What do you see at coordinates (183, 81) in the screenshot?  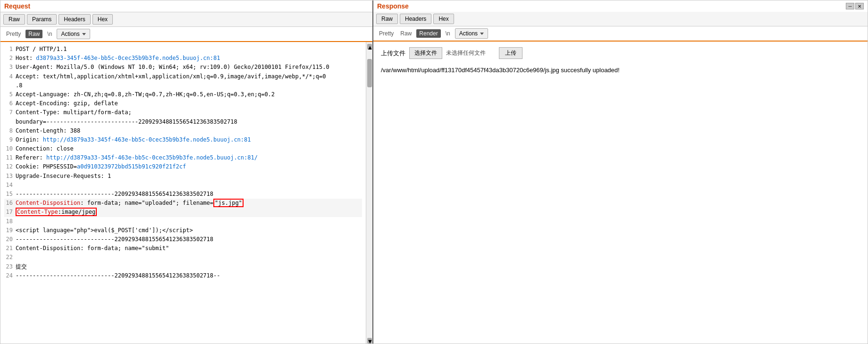 I see `table-row: 4 Accept: text/html,application/xhtml+xm…` at bounding box center [183, 81].